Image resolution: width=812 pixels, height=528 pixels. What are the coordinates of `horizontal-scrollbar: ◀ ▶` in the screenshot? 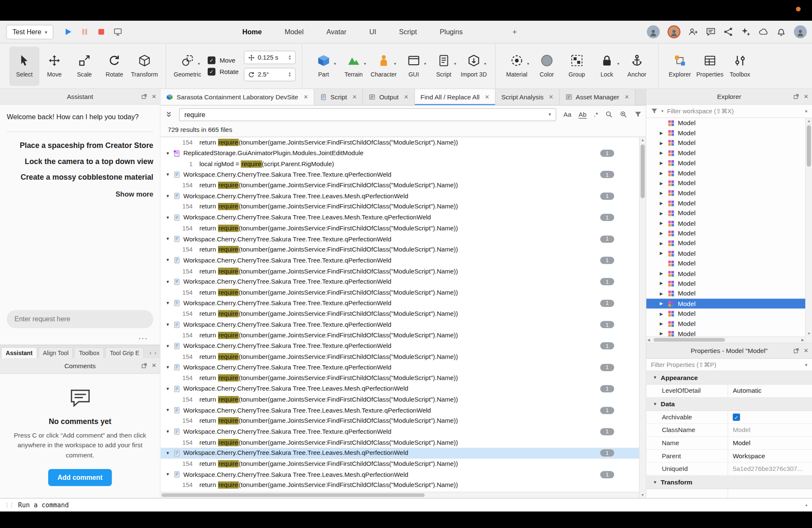 It's located at (726, 340).